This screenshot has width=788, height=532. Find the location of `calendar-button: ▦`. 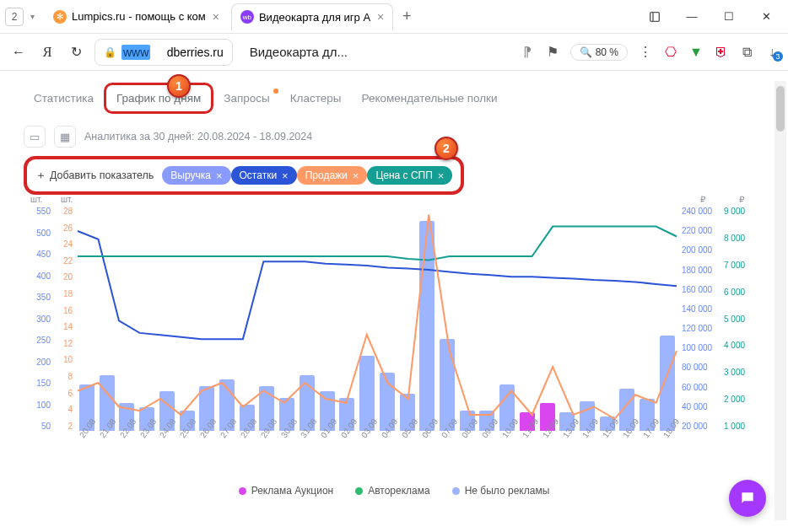

calendar-button: ▦ is located at coordinates (65, 137).